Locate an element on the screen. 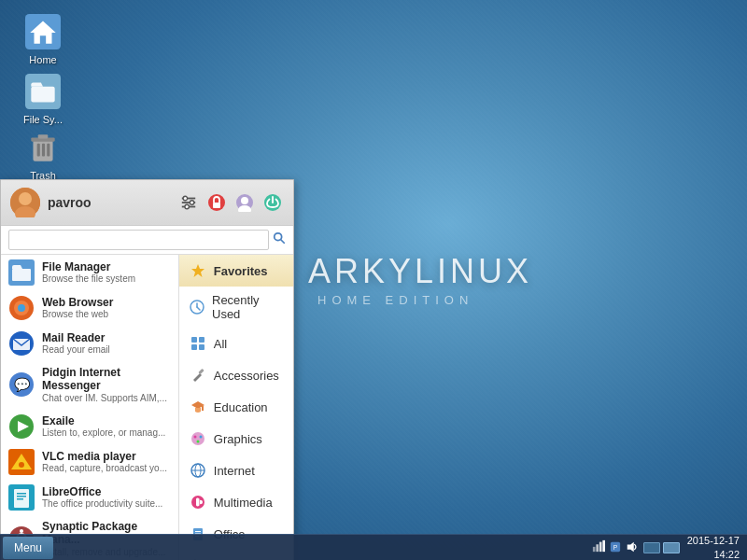  taskbar-left: Menu is located at coordinates (26, 548).